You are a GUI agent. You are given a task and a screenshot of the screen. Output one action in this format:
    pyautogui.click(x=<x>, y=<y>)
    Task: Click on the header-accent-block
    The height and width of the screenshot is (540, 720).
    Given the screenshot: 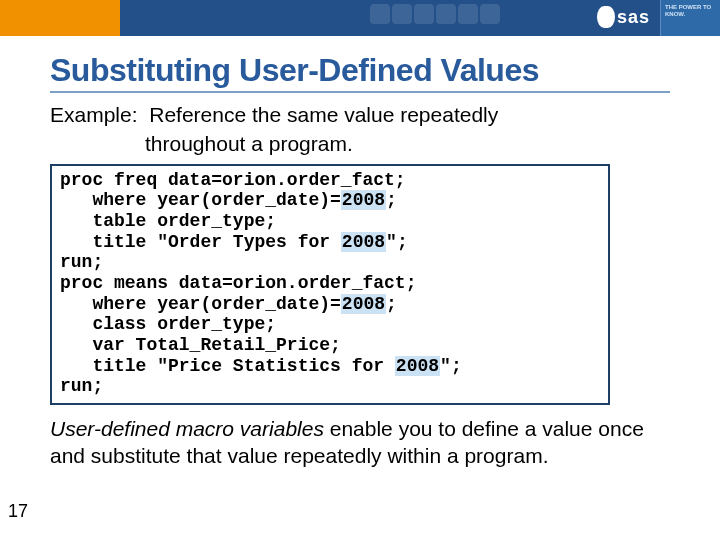 What is the action you would take?
    pyautogui.click(x=60, y=18)
    